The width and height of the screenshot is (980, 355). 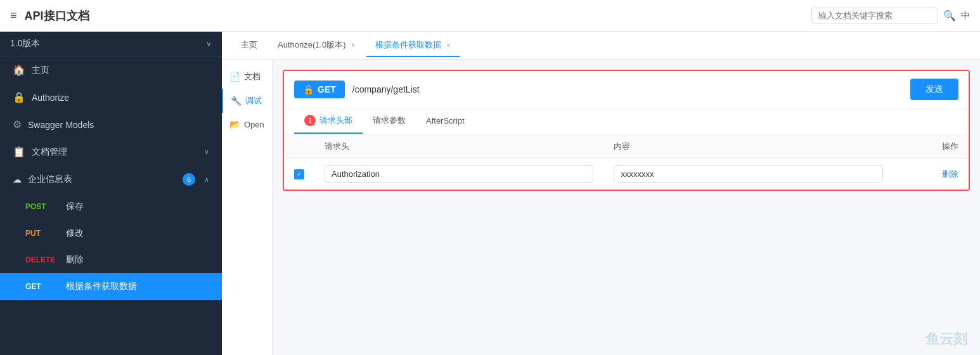 What do you see at coordinates (316, 46) in the screenshot?
I see `tab-authorize: Authorize(1.0版本) ×` at bounding box center [316, 46].